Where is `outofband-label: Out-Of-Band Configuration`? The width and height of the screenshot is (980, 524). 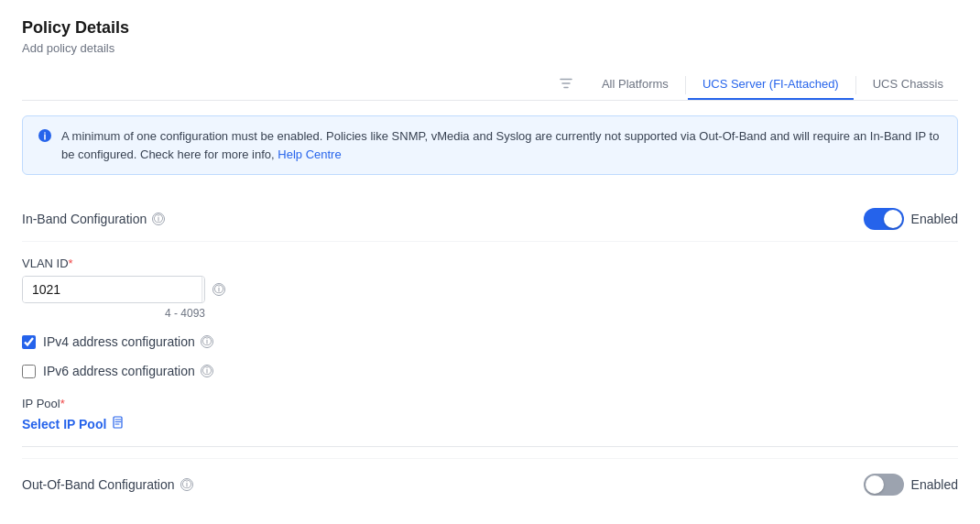
outofband-label: Out-Of-Band Configuration is located at coordinates (99, 485).